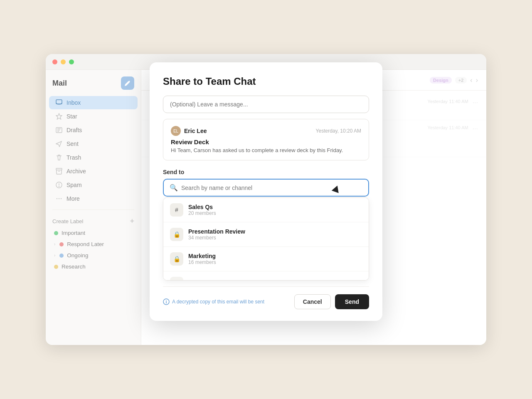 The height and width of the screenshot is (399, 532). I want to click on info-icon, so click(166, 302).